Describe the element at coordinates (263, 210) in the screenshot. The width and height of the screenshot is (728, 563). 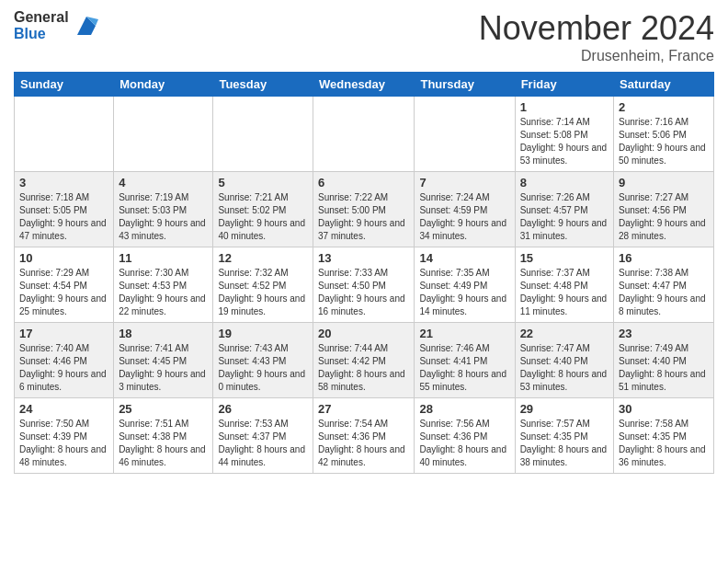
I see `table-cell: 5Sunrise: 7:21 AM Sunset: 5:02 PM Daylig…` at that location.